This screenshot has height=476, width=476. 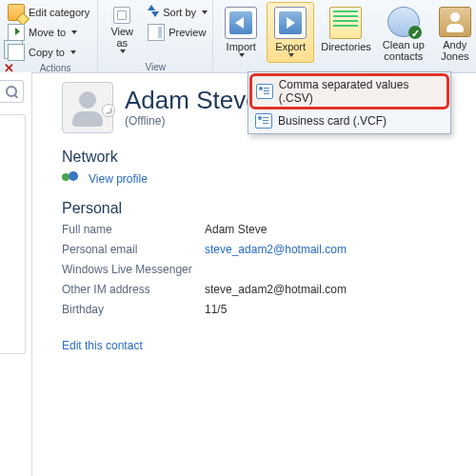 What do you see at coordinates (332, 121) in the screenshot?
I see `export-vcf-label: Business card (.VCF)` at bounding box center [332, 121].